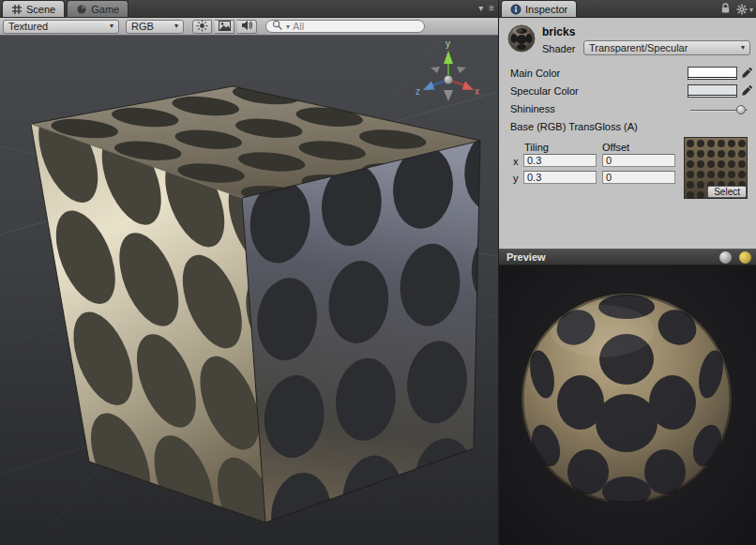 The height and width of the screenshot is (545, 756). Describe the element at coordinates (627, 9) in the screenshot. I see `inspector-tabstrip: Inspector ▾` at that location.